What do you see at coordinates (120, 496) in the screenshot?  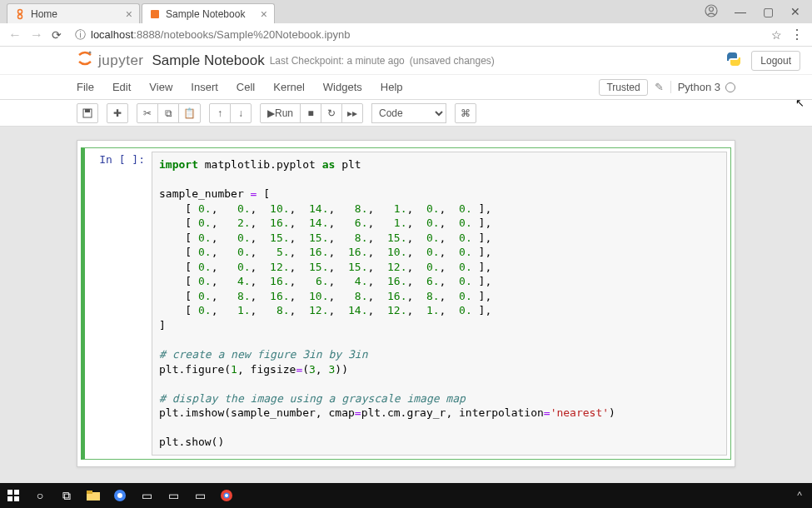 I see `chrome-icon` at bounding box center [120, 496].